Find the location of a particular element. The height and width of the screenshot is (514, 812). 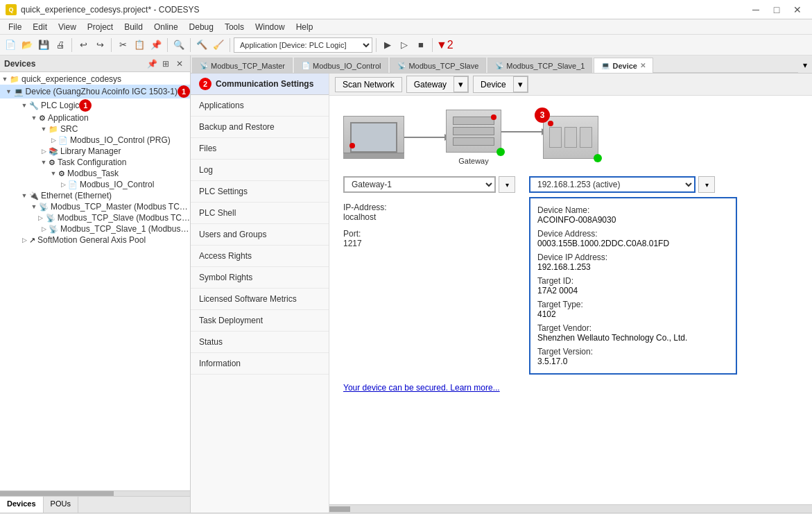

expand-softmotion: ▷ is located at coordinates (24, 240).